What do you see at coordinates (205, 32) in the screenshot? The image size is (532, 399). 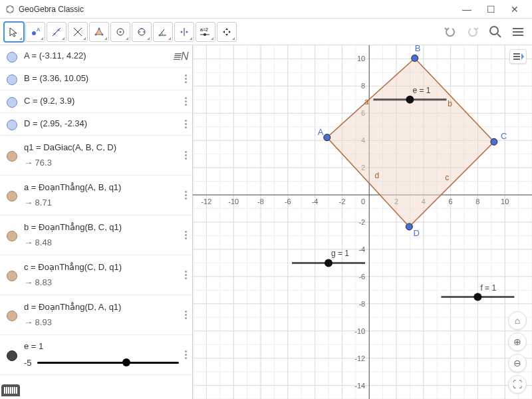 I see `tool-slider: a=2` at bounding box center [205, 32].